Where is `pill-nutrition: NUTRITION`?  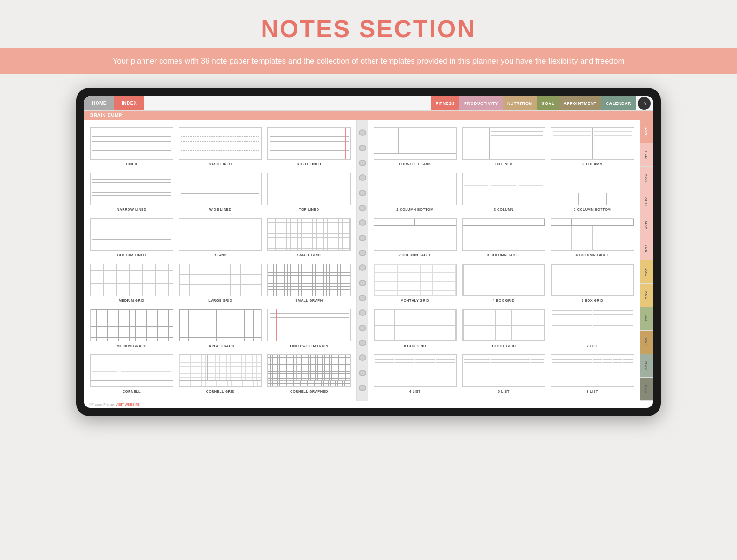
pill-nutrition: NUTRITION is located at coordinates (520, 103).